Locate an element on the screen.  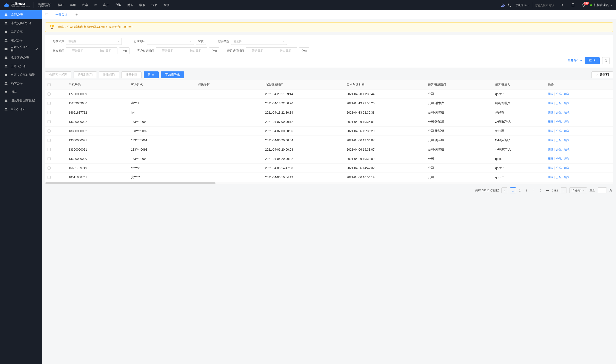
nav-item: IM is located at coordinates (96, 5).